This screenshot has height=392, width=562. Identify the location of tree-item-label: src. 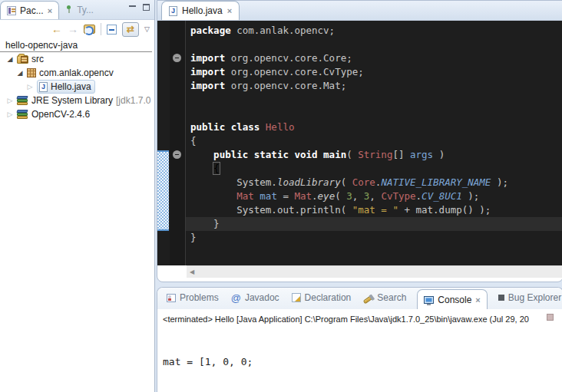
(38, 59).